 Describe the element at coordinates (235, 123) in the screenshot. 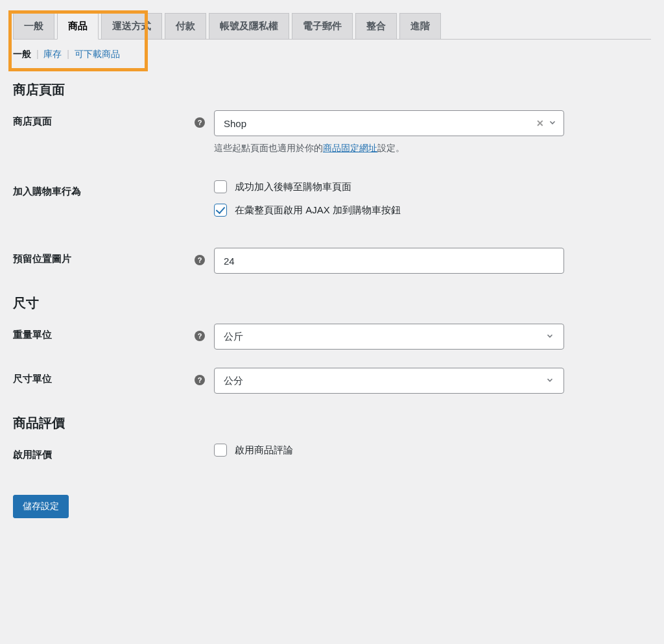

I see `shop-page-select-value: Shop` at that location.